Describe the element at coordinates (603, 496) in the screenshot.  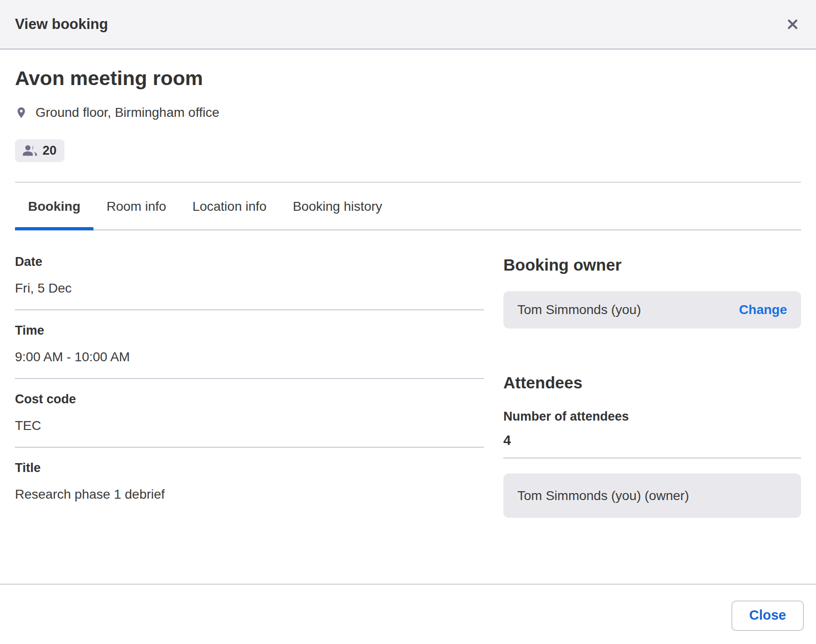
I see `attendee-name: Tom Simmonds (you) (owner)` at that location.